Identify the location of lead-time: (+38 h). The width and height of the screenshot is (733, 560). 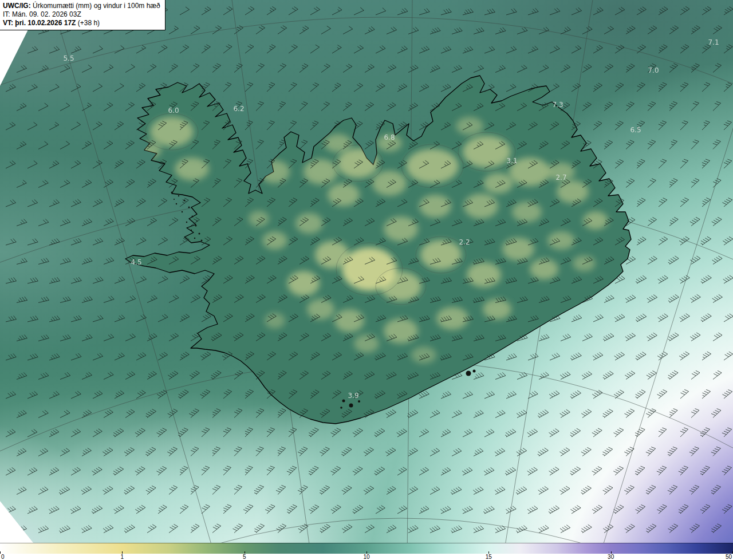
(88, 23).